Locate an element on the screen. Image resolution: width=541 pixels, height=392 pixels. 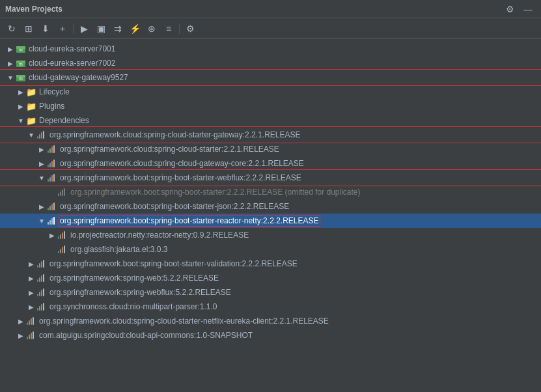
dep-icon-reactor-netty-child is located at coordinates (62, 235).